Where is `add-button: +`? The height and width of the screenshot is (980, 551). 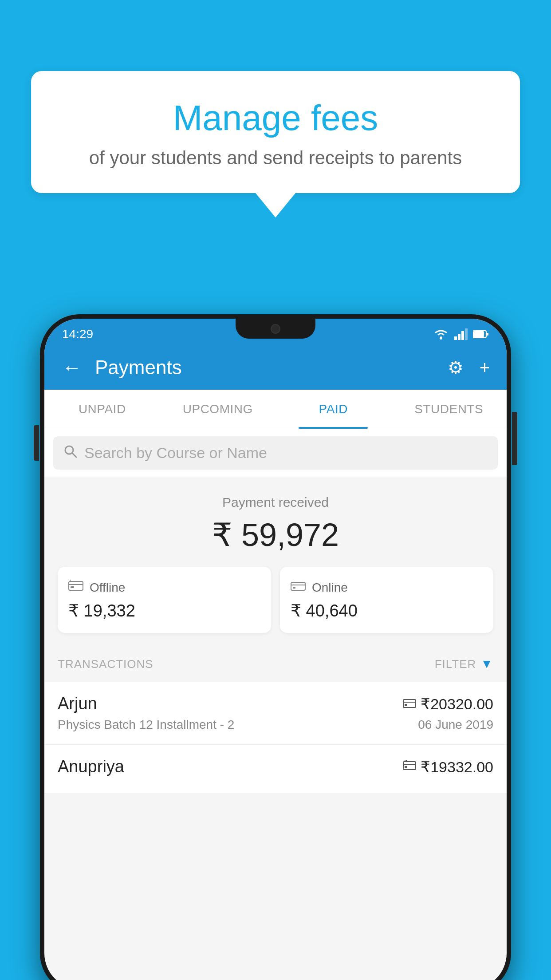 add-button: + is located at coordinates (484, 368).